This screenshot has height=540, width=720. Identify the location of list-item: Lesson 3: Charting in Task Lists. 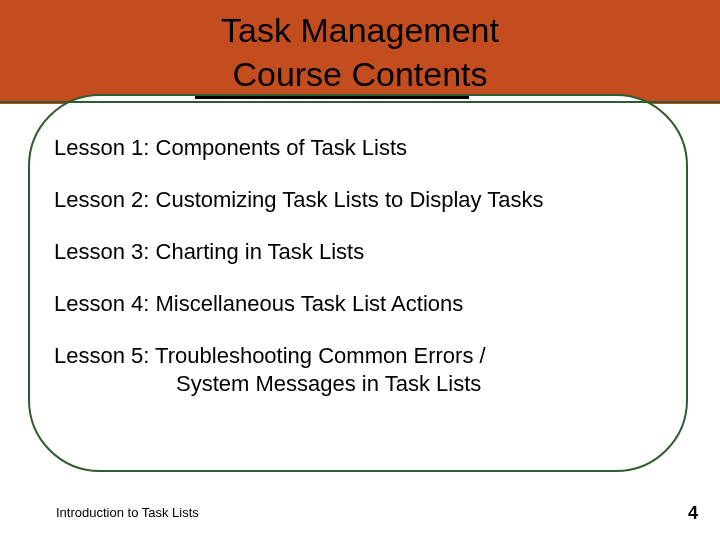
(364, 252).